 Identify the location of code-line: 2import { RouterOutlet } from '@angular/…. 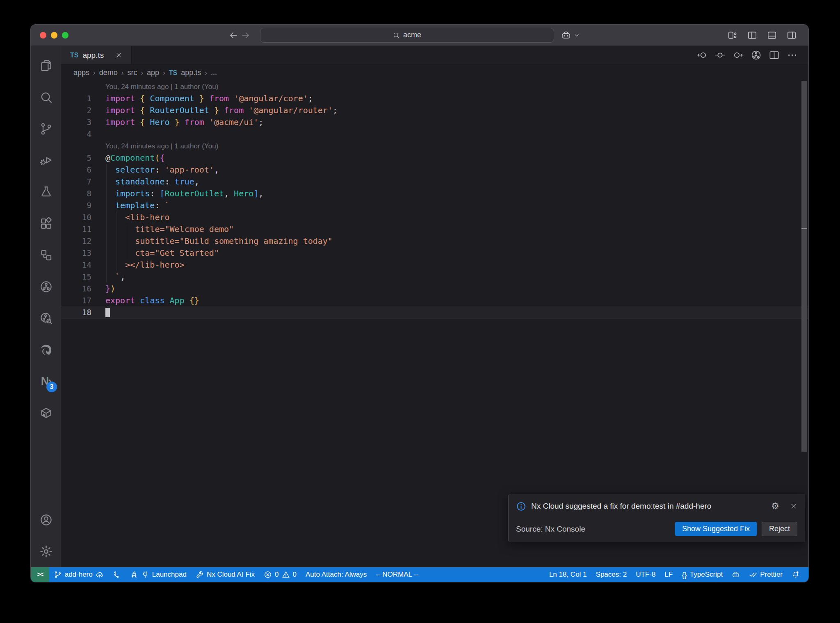
(435, 111).